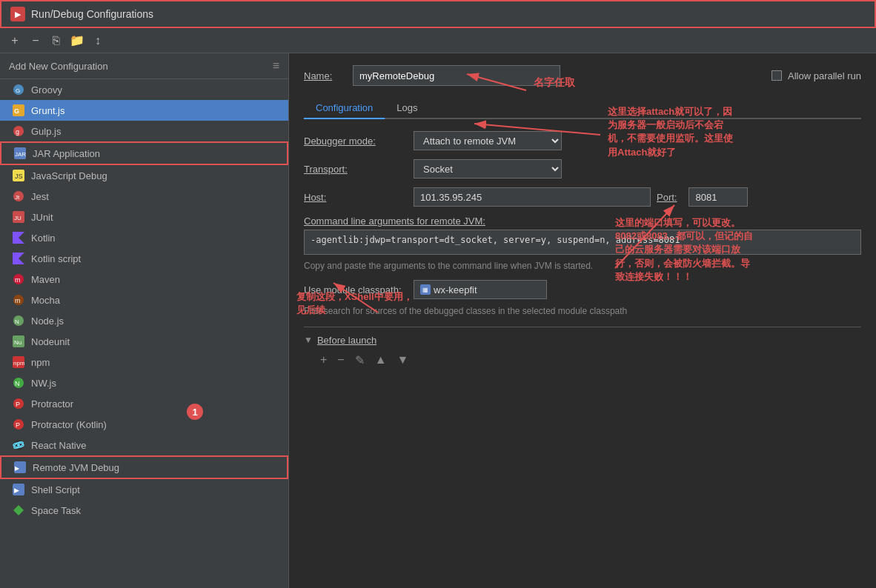 The width and height of the screenshot is (876, 588). What do you see at coordinates (19, 362) in the screenshot?
I see `npm-icon: npm` at bounding box center [19, 362].